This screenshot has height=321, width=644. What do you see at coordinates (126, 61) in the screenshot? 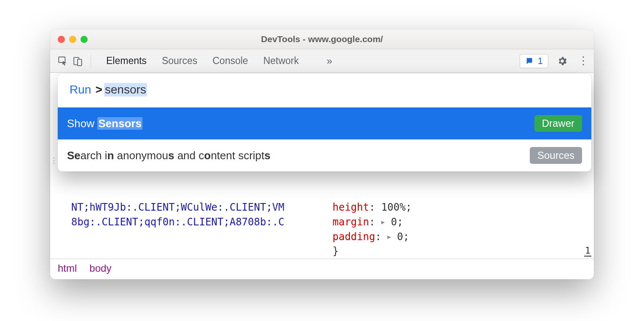
I see `tab-elements: Elements` at bounding box center [126, 61].